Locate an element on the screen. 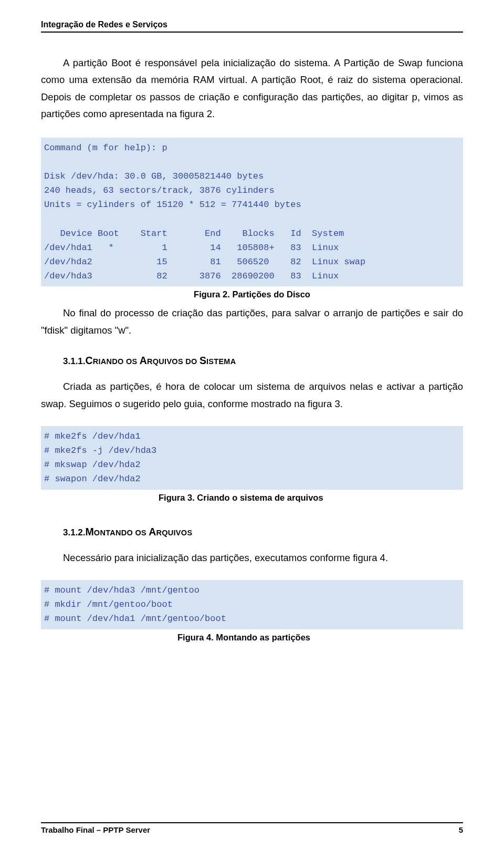 The image size is (504, 849). subsection-num: 3.1.2. is located at coordinates (75, 533).